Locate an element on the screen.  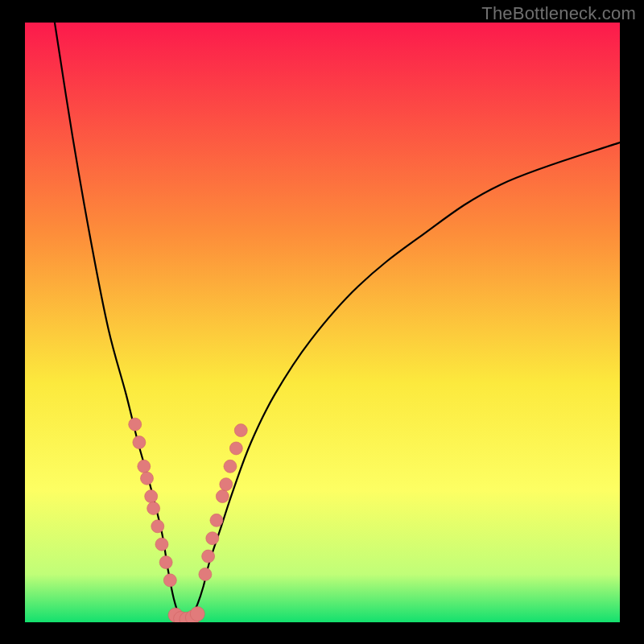
watermark-text: TheBottleneck.com is located at coordinates (559, 14).